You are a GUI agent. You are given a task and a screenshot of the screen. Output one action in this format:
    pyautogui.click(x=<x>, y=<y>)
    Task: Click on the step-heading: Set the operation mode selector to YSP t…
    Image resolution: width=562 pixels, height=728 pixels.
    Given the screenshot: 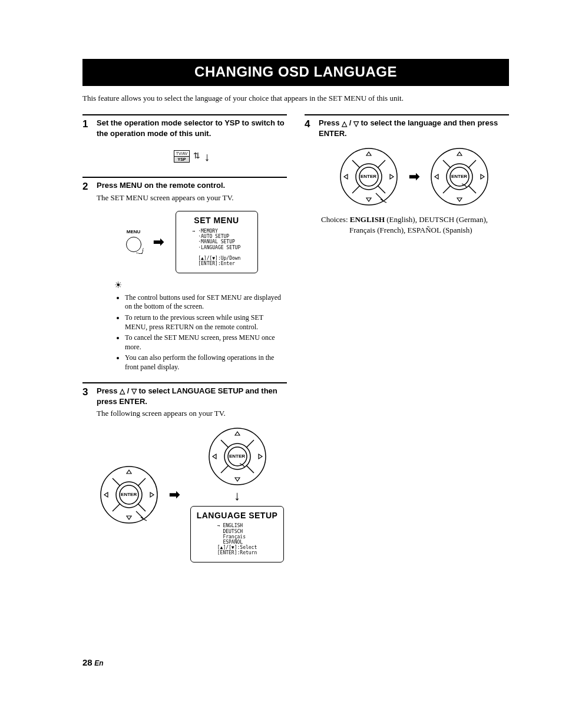 What is the action you would take?
    pyautogui.click(x=192, y=128)
    